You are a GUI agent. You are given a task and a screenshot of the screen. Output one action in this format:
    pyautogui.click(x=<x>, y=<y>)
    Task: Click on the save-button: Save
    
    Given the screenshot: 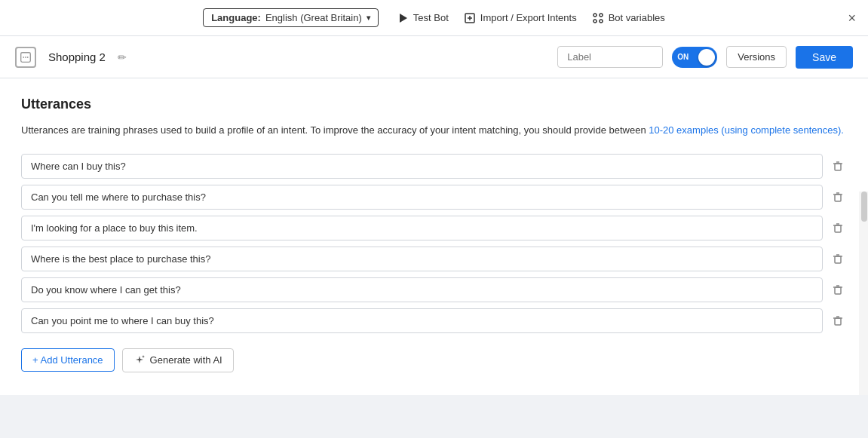 What is the action you would take?
    pyautogui.click(x=824, y=57)
    